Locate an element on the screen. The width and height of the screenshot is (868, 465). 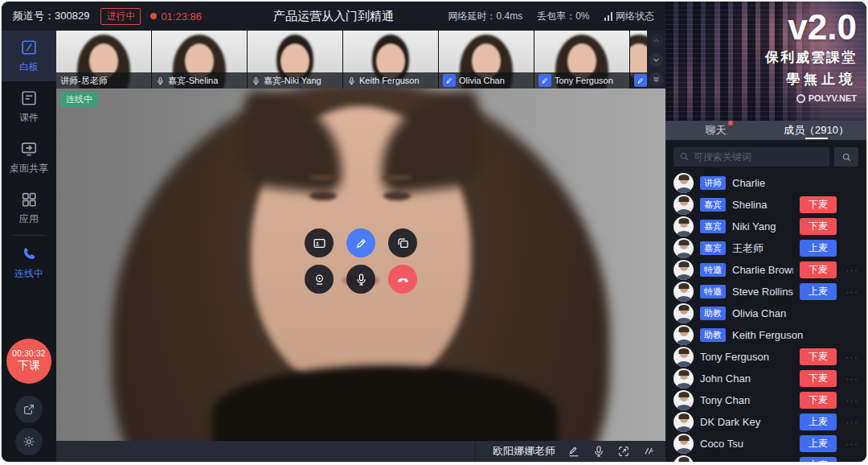
end-class-button: 00:30:32 下课 is located at coordinates (29, 361).